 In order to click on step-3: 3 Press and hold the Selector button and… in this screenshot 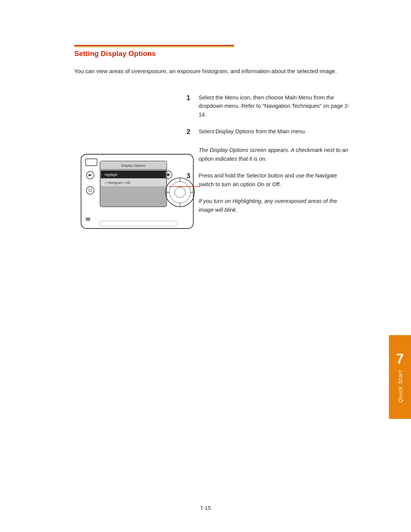, I will do `click(268, 180)`.